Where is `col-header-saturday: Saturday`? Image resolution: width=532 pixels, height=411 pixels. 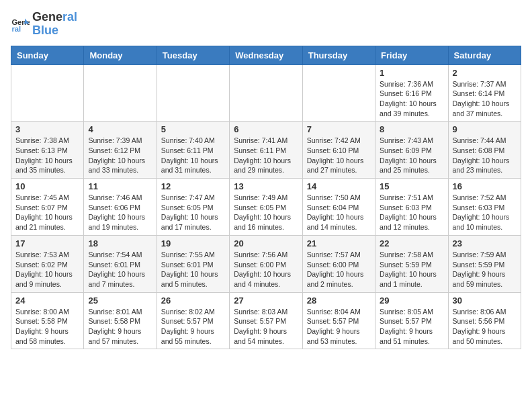
col-header-saturday: Saturday is located at coordinates (484, 55).